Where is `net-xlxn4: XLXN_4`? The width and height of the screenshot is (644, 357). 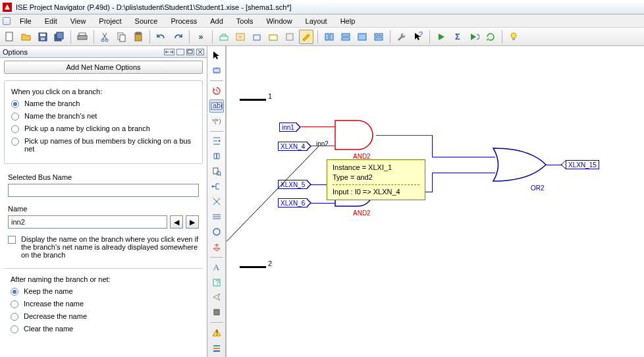
net-xlxn4: XLXN_4 is located at coordinates (292, 146).